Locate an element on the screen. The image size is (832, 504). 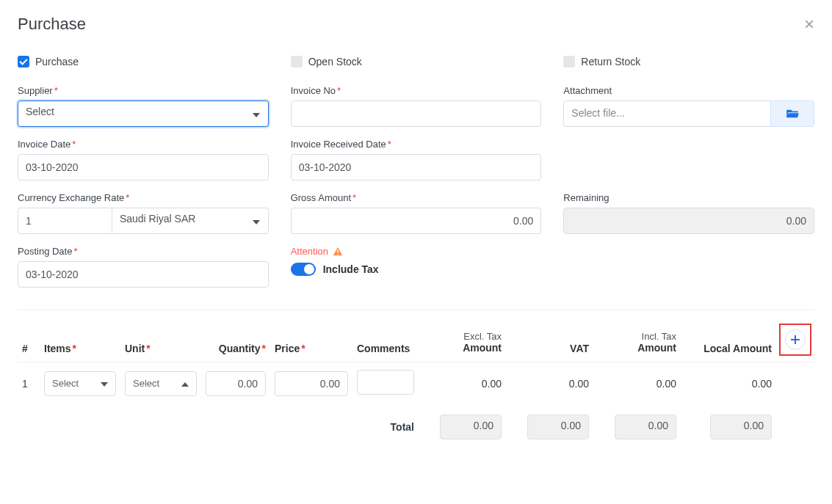
row-excl-amount: 0.00 is located at coordinates (463, 384).